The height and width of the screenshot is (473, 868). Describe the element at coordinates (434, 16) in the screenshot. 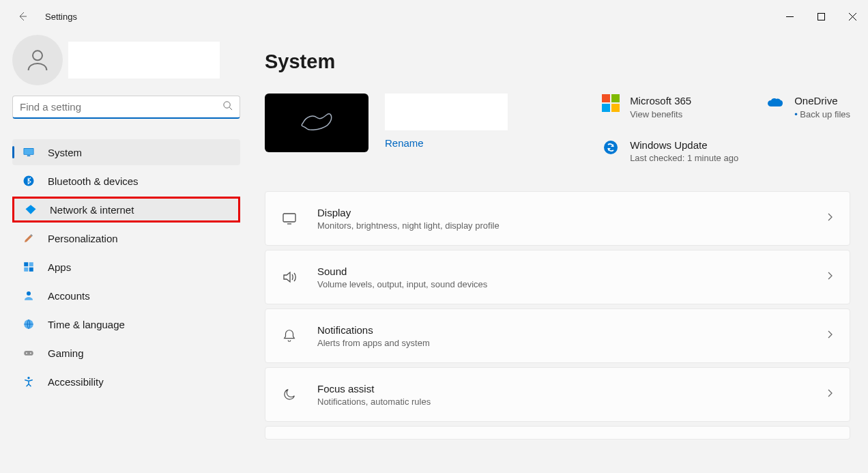

I see `titlebar: Settings` at that location.